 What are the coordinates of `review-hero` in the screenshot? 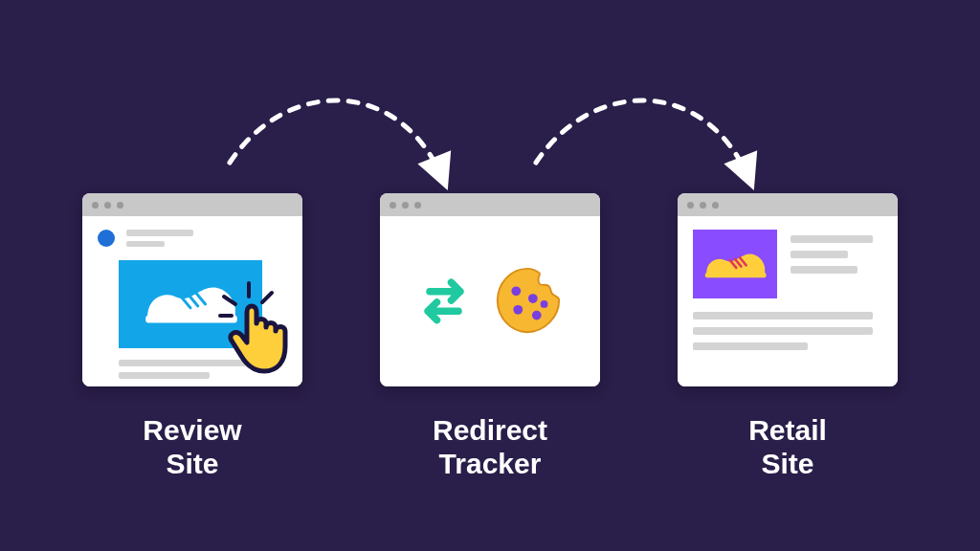 It's located at (190, 304).